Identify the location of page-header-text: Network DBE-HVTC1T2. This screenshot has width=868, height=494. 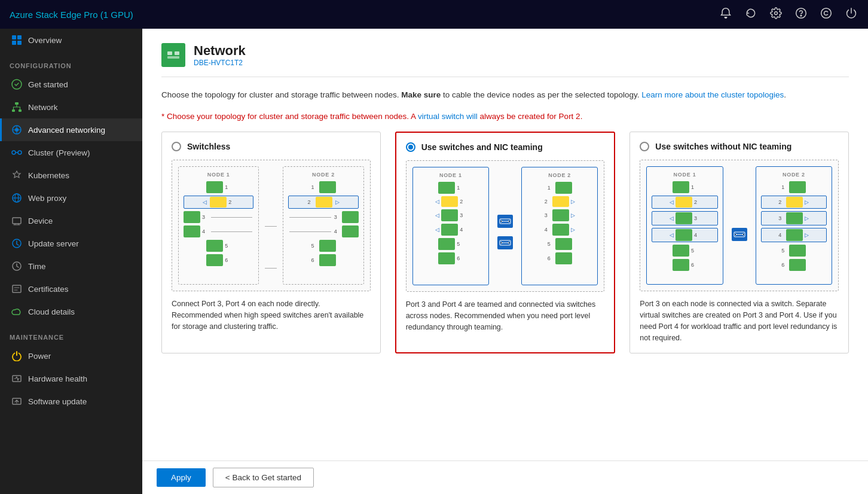
(220, 55).